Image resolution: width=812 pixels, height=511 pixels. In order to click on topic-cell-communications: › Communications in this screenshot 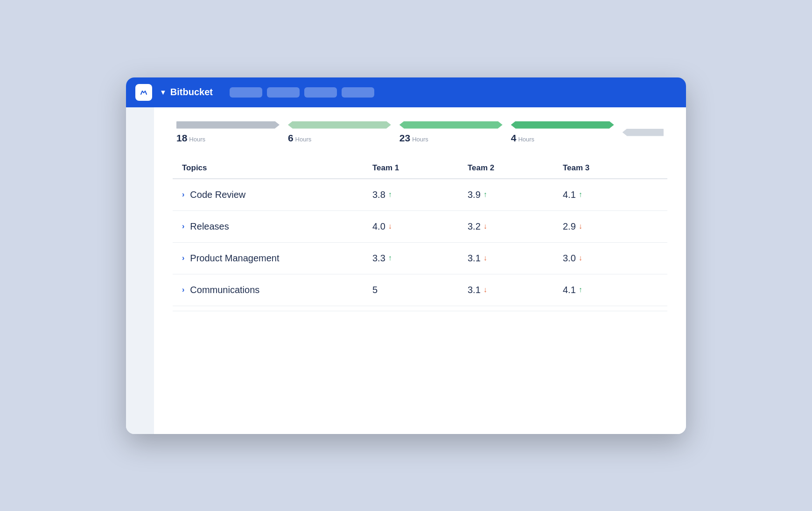, I will do `click(277, 290)`.